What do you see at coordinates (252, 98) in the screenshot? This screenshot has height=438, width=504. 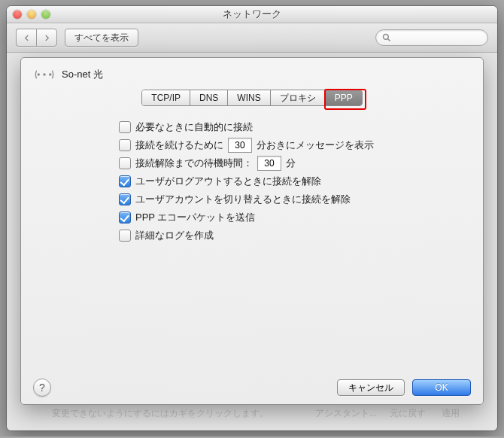 I see `tab-bar: TCP/IPDNSWINSプロキシPPP` at bounding box center [252, 98].